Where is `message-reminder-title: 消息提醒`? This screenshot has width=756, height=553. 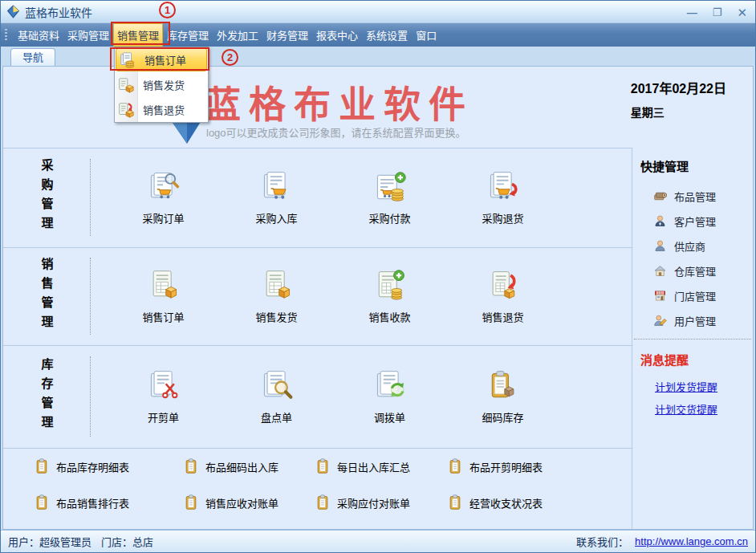
message-reminder-title: 消息提醒 is located at coordinates (697, 360).